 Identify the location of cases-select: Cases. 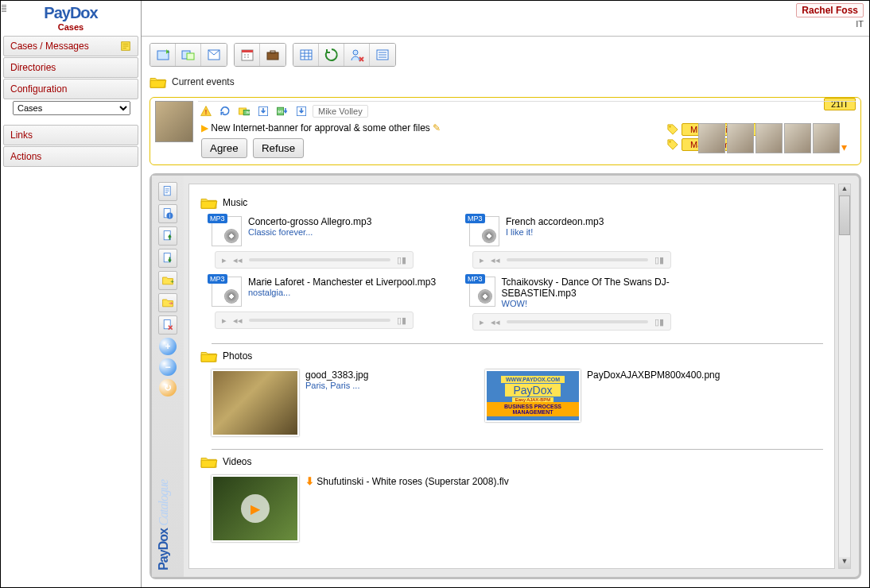
(72, 108).